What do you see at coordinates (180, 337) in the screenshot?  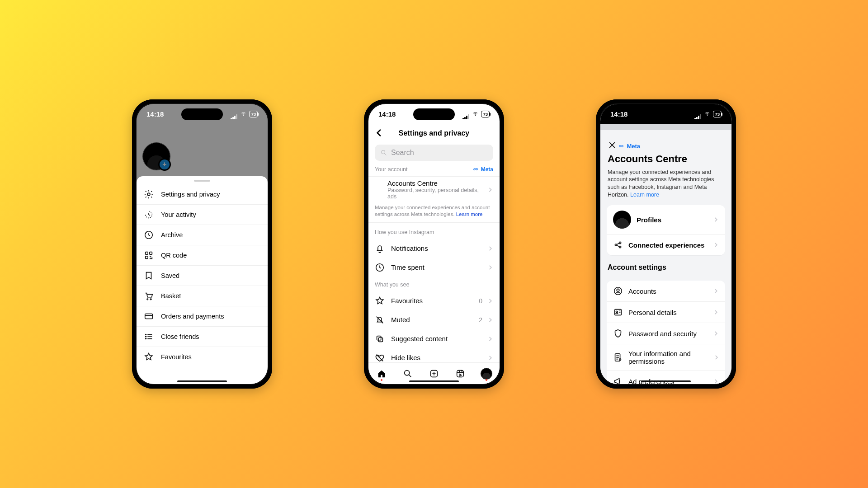 I see `menu-label: Close friends` at bounding box center [180, 337].